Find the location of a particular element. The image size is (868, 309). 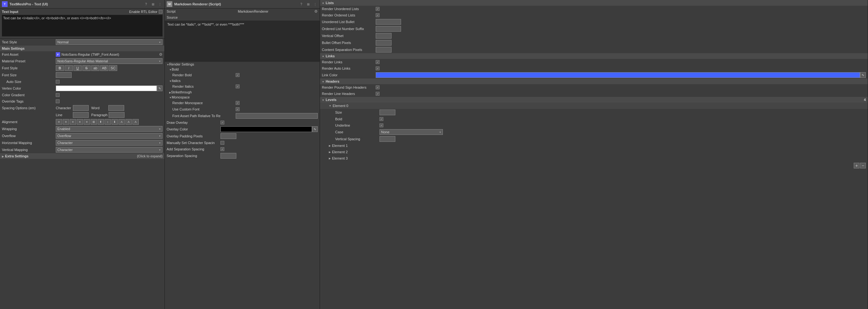

horizontal-mapping-dropdown: Character is located at coordinates (109, 143).